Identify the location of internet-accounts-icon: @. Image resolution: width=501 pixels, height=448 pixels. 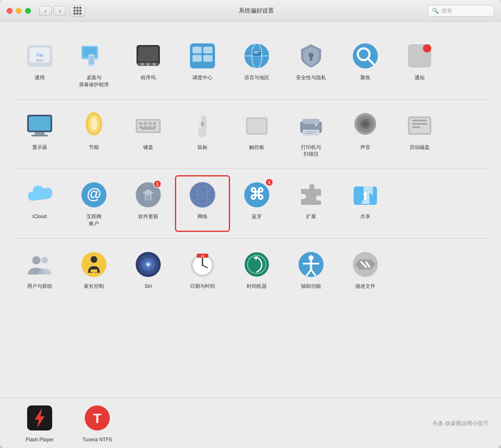
(94, 195).